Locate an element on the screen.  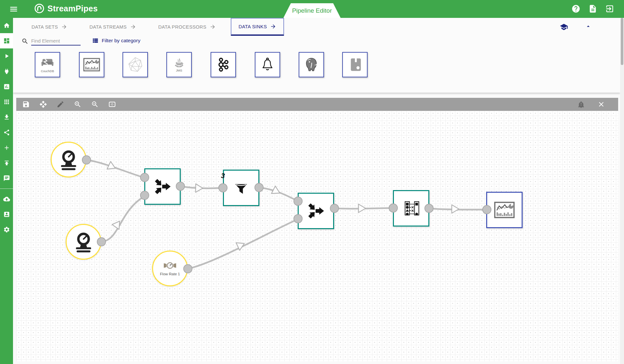
element-dashboard-sink is located at coordinates (92, 65).